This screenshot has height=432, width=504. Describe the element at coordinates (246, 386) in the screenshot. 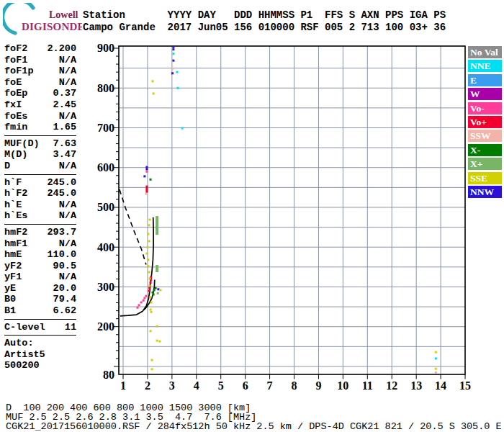

I see `x-tick-label: 6` at that location.